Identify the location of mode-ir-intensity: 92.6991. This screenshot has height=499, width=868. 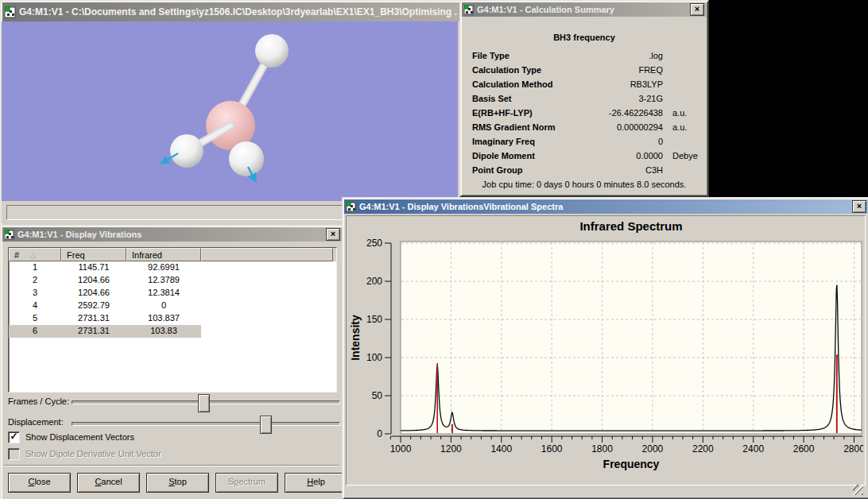
(164, 268).